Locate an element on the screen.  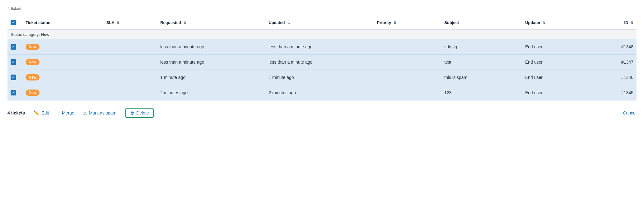
select-all-header is located at coordinates (15, 22).